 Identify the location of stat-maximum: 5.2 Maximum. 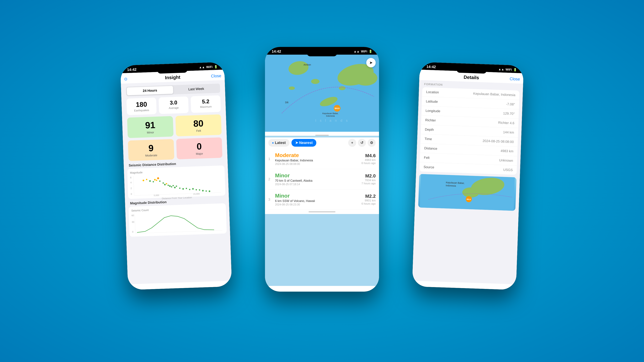
(206, 104).